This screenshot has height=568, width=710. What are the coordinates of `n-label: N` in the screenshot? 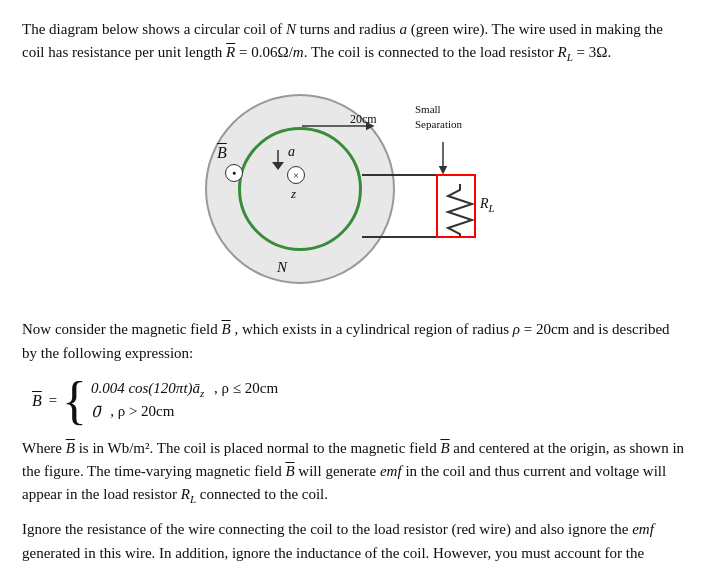 It's located at (282, 268).